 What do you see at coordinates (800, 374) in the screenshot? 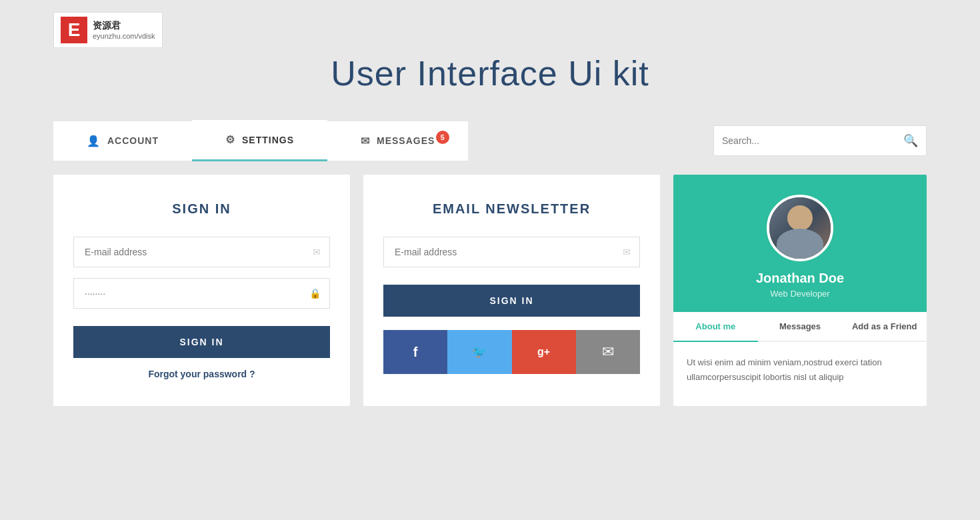
I see `profile-content: Ut wisi enim ad minim veniam,nostrud exe…` at bounding box center [800, 374].